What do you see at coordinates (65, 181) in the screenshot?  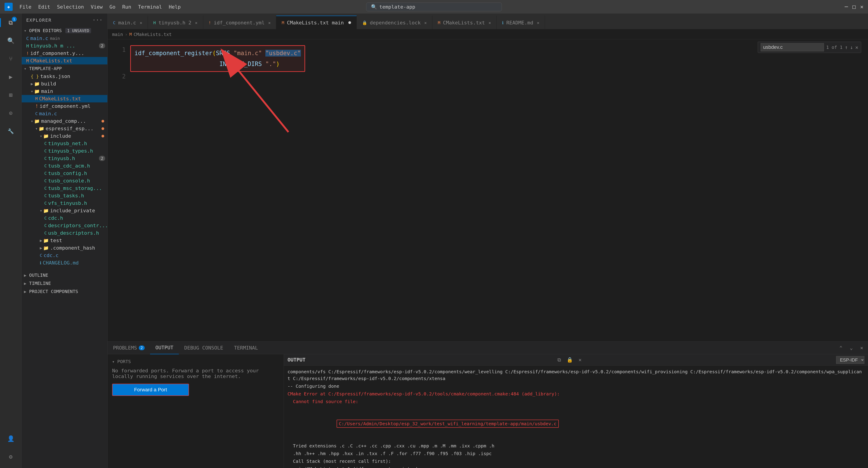 I see `tusb-console-h: C tusb_console.h` at bounding box center [65, 181].